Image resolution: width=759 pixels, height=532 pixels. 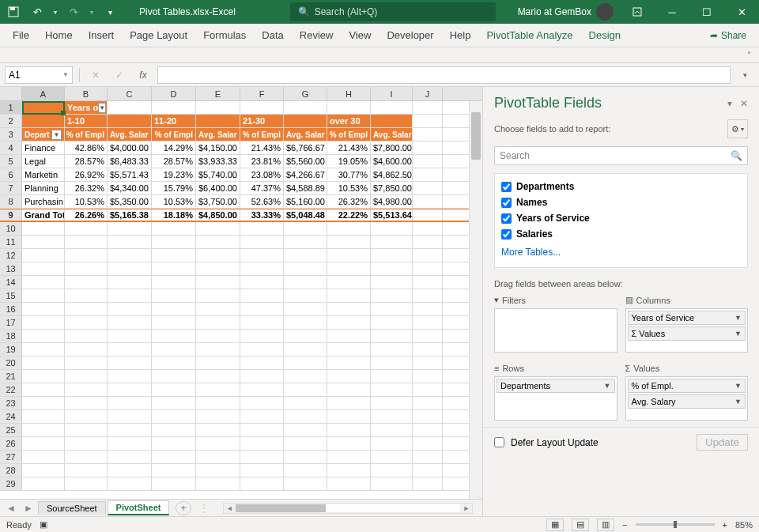 What do you see at coordinates (738, 129) in the screenshot?
I see `pane-layout-button: ⚙▾` at bounding box center [738, 129].